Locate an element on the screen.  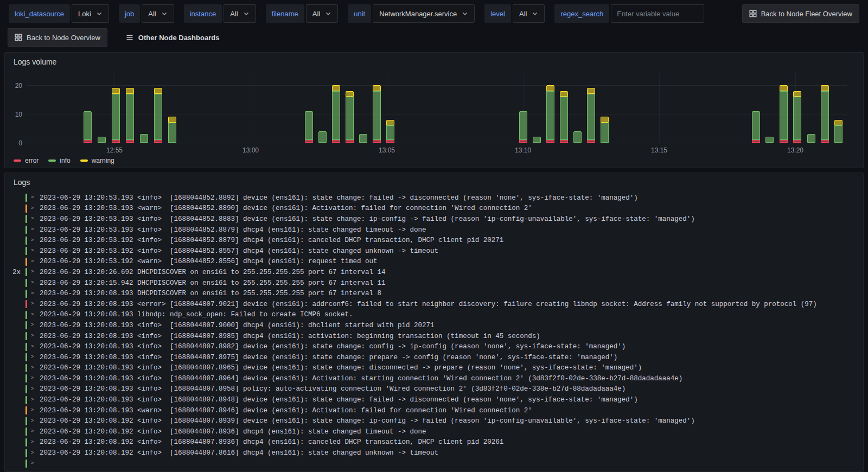
variable-select-level: All is located at coordinates (528, 14).